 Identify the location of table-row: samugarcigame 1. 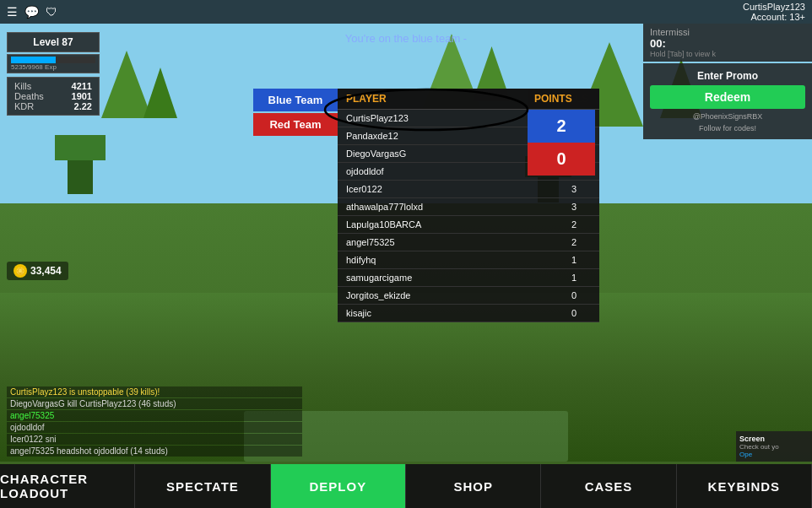
(468, 278).